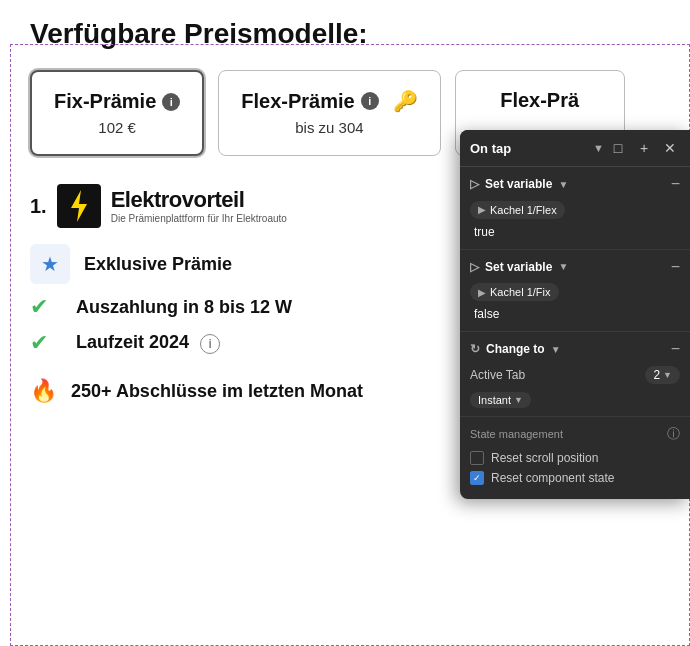  Describe the element at coordinates (474, 184) in the screenshot. I see `variable-icon-1: ▷` at that location.